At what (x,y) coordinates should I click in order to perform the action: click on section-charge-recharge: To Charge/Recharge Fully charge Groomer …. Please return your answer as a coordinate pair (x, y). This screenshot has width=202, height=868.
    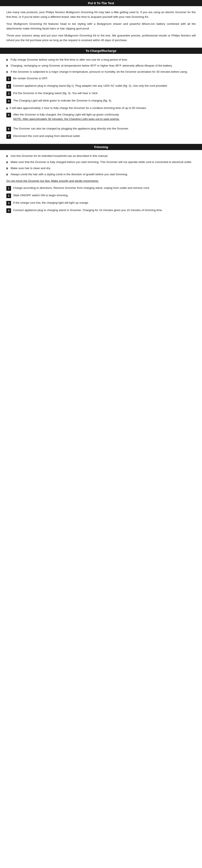
    Looking at the image, I should click on (101, 96).